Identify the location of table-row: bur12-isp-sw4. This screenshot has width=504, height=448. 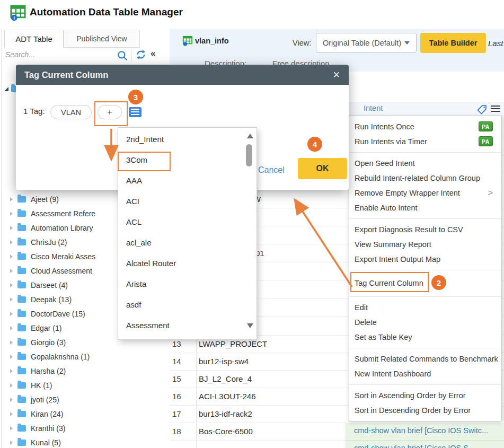
(273, 362).